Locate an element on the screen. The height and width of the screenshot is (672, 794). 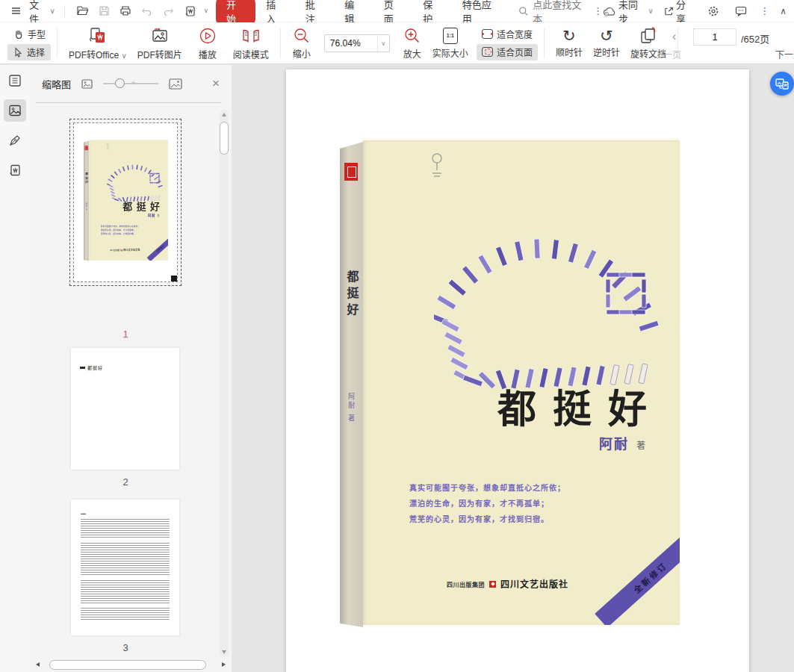
find-text-button: 点此查找文本 ⋮ is located at coordinates (560, 13).